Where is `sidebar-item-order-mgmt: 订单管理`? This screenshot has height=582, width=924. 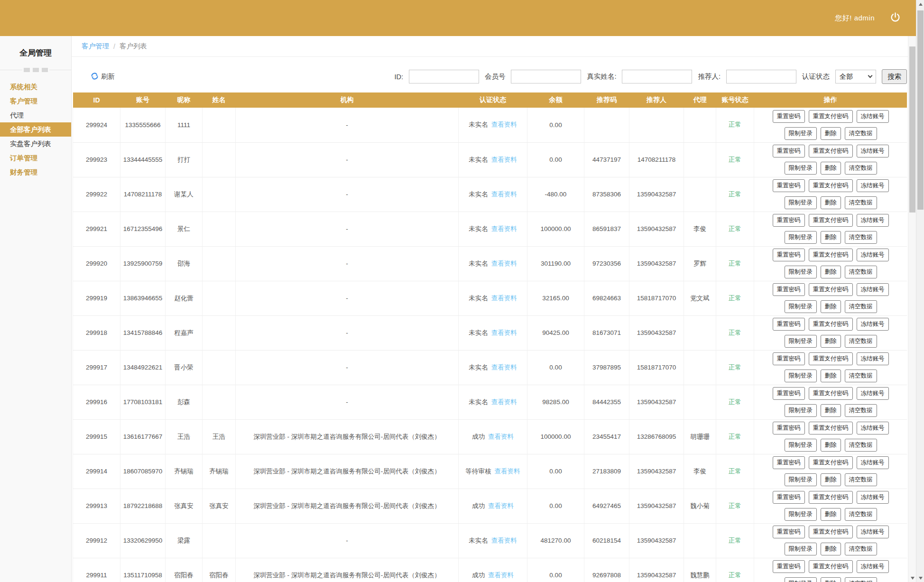 sidebar-item-order-mgmt: 订单管理 is located at coordinates (36, 158).